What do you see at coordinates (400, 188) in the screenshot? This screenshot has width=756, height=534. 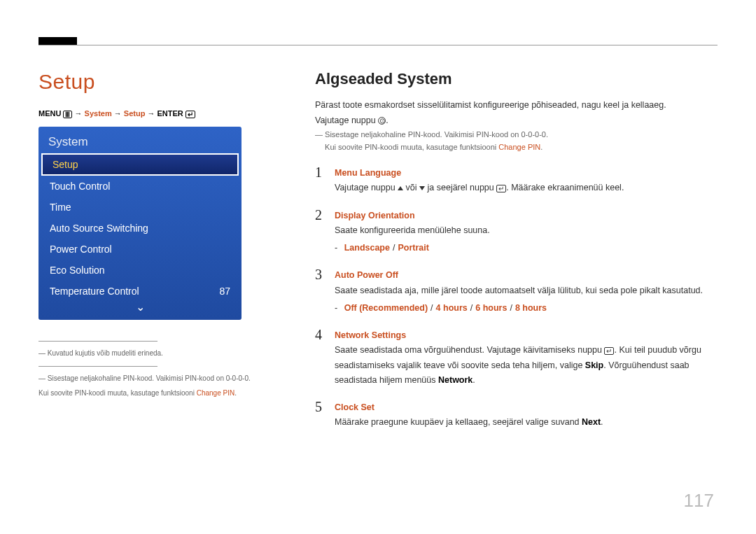 I see `arrow-up-icon` at bounding box center [400, 188].